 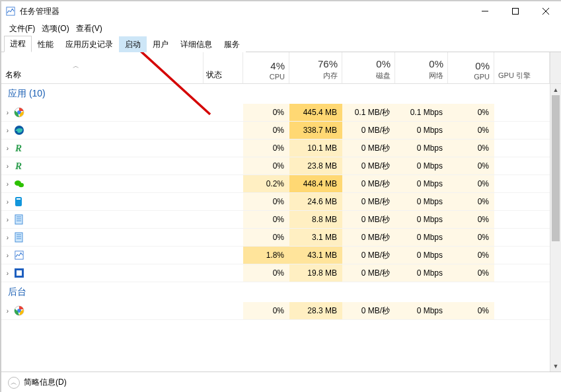 I want to click on tab-details: 详细信息, so click(x=196, y=44).